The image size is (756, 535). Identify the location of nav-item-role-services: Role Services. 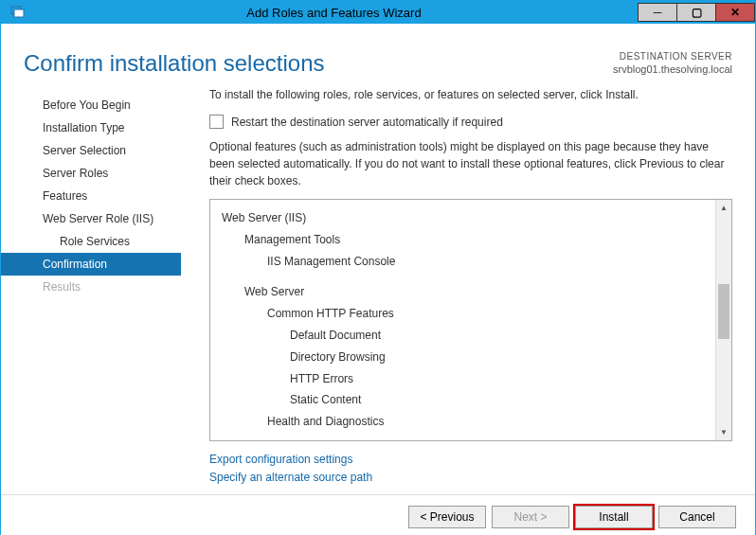
(91, 241).